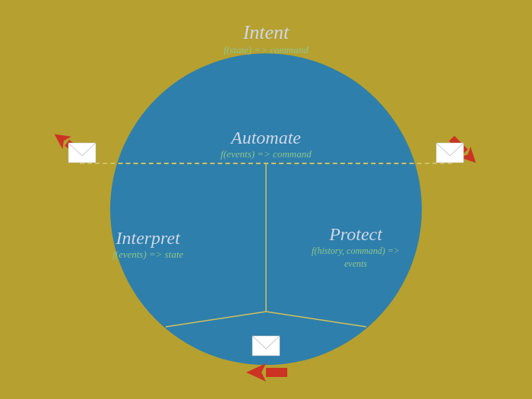  What do you see at coordinates (356, 248) in the screenshot?
I see `label-protect: Protect f(history, command) => events` at bounding box center [356, 248].